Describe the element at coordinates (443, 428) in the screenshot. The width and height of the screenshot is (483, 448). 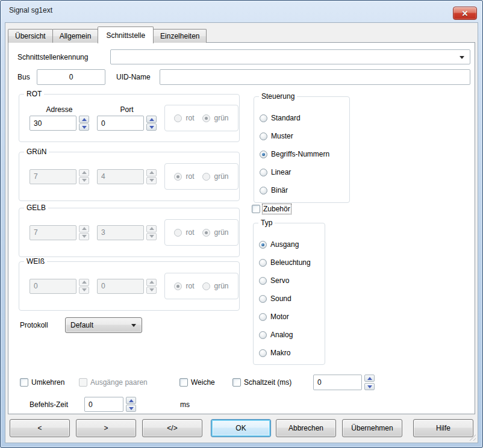
I see `help-button: Hilfe` at that location.